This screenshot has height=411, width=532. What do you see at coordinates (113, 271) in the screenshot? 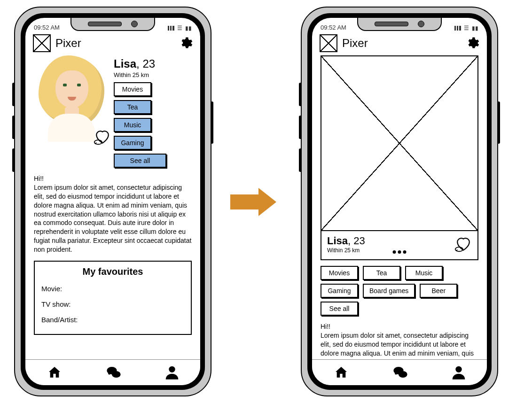
I see `favourites-title: My favourites` at bounding box center [113, 271].